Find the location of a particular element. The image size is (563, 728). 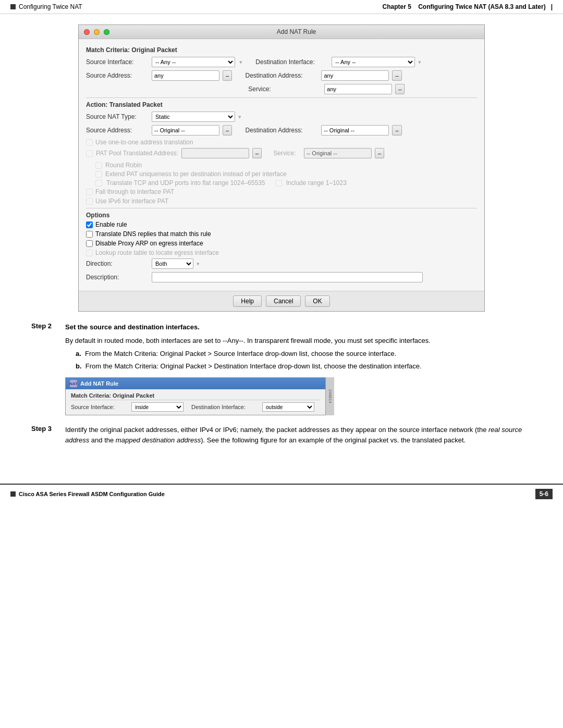

pat-pool-service-label: Service: is located at coordinates (285, 153).